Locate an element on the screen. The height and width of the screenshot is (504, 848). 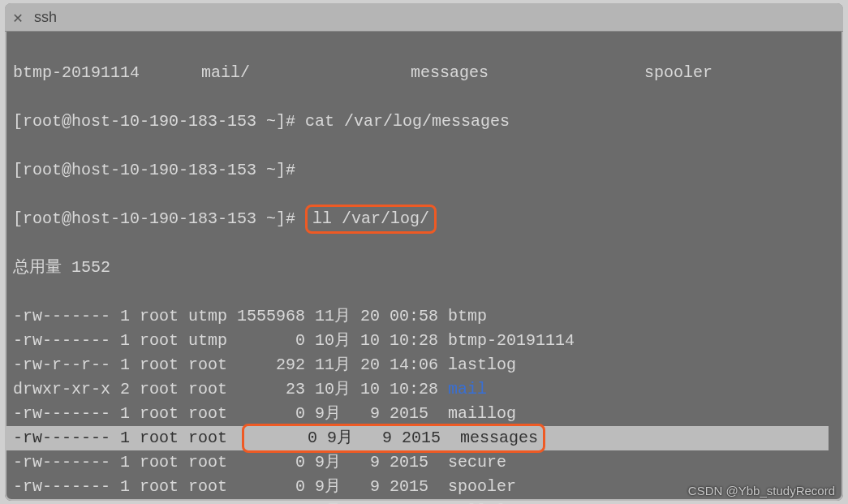
highlight-file-info: 0 9月 9 2015 messages is located at coordinates (394, 438).